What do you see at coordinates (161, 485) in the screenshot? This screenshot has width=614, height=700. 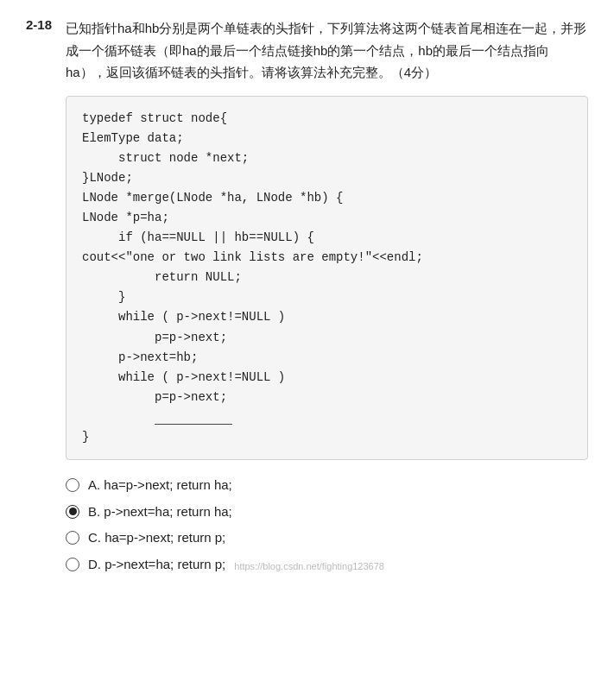 I see `option-a-label: A. ha=p->next; return ha;` at bounding box center [161, 485].